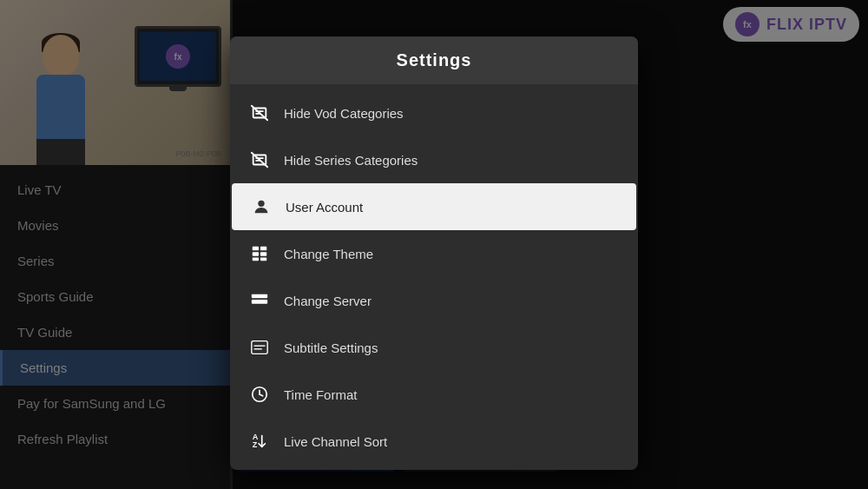 The height and width of the screenshot is (489, 868). I want to click on settings-item-label: Time Format, so click(320, 394).